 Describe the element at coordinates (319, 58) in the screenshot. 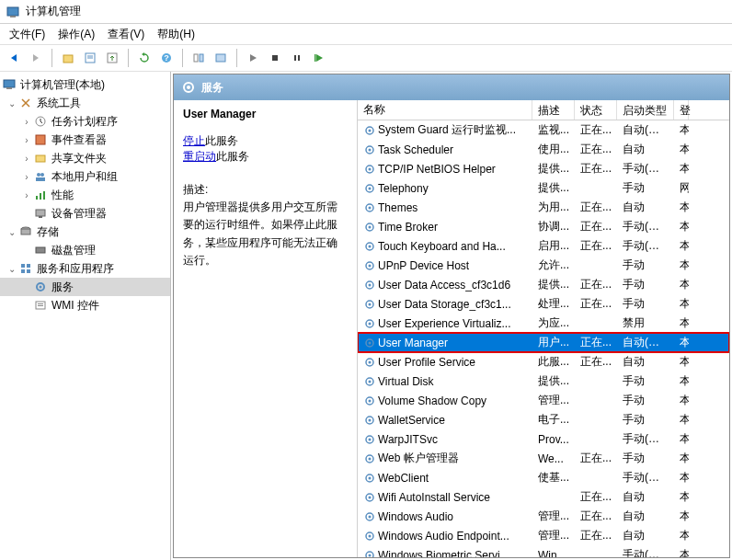

I see `restart-service-button` at that location.